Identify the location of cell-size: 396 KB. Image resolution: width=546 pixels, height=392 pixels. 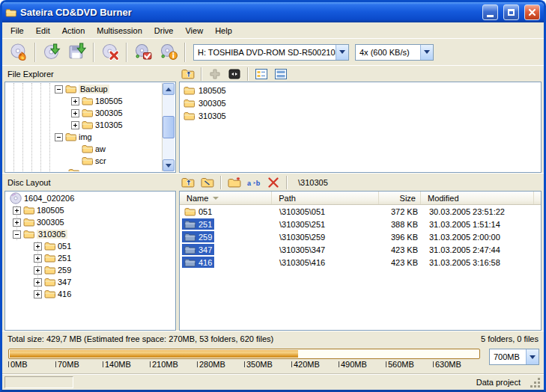
(401, 237).